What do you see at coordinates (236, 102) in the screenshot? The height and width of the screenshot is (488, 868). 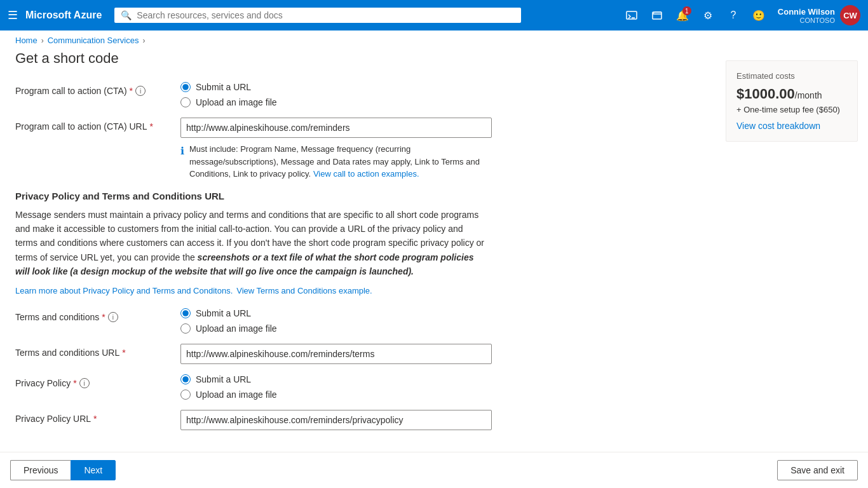 I see `program-cta-label2: Upload an image file` at bounding box center [236, 102].